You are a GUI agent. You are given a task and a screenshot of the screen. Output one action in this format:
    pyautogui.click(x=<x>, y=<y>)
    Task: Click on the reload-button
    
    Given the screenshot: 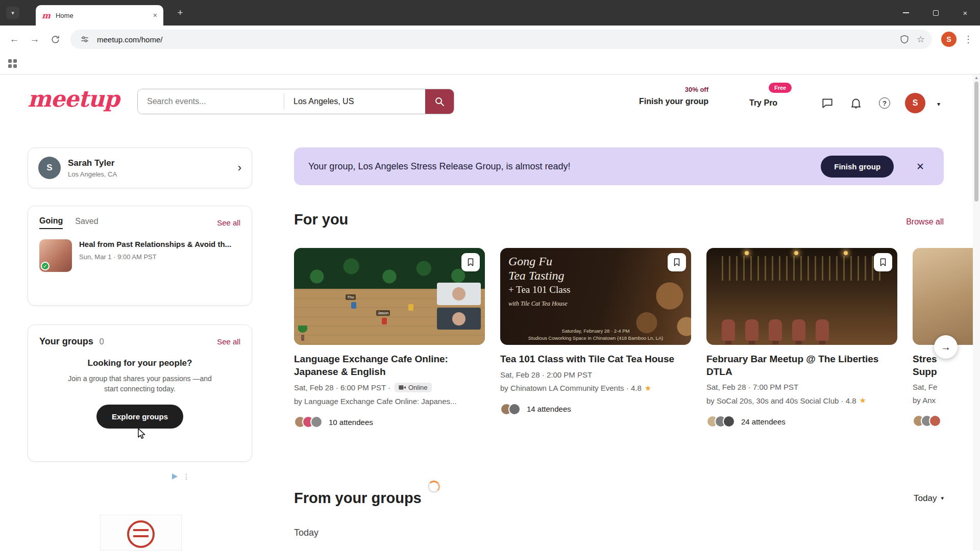 What is the action you would take?
    pyautogui.click(x=55, y=39)
    